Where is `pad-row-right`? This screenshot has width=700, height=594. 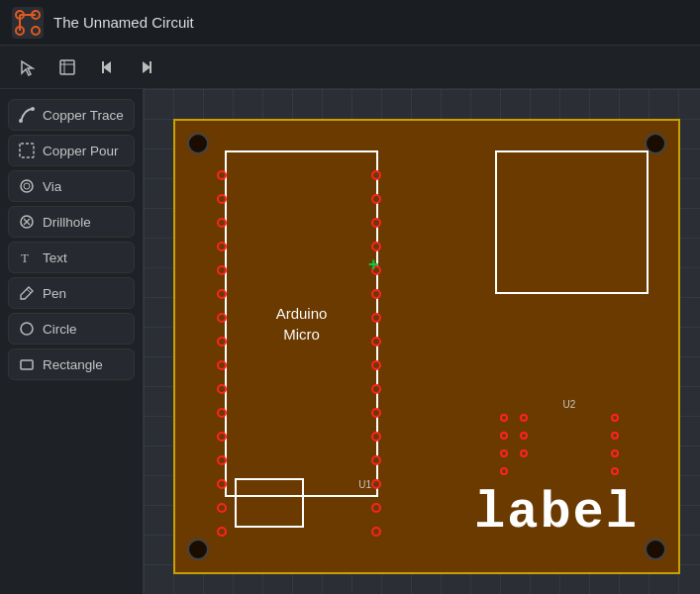
pad-row-right is located at coordinates (376, 353).